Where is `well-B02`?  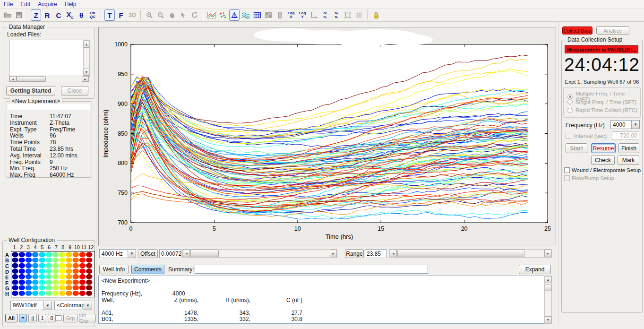
well-B02 is located at coordinates (22, 260).